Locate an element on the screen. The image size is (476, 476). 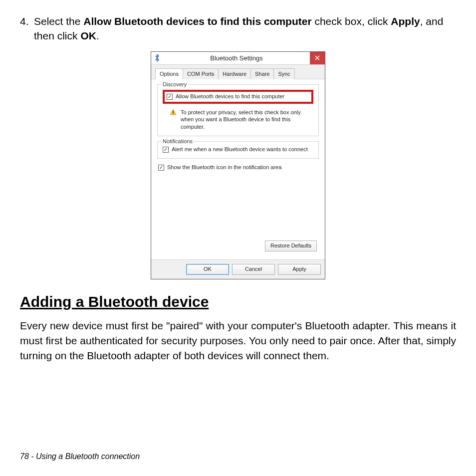
page-footer: 78 - Using a Bluetooth connection is located at coordinates (80, 457).